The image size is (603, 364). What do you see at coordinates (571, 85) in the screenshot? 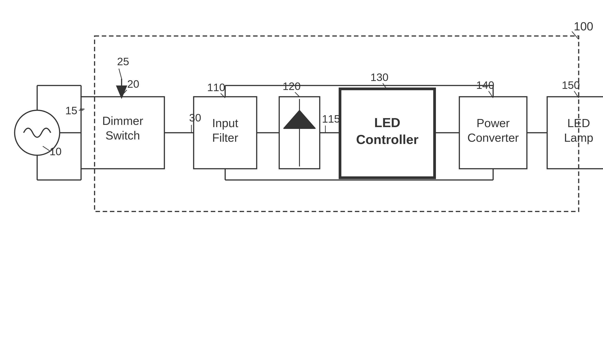
I see `svg-text: 150` at bounding box center [571, 85].